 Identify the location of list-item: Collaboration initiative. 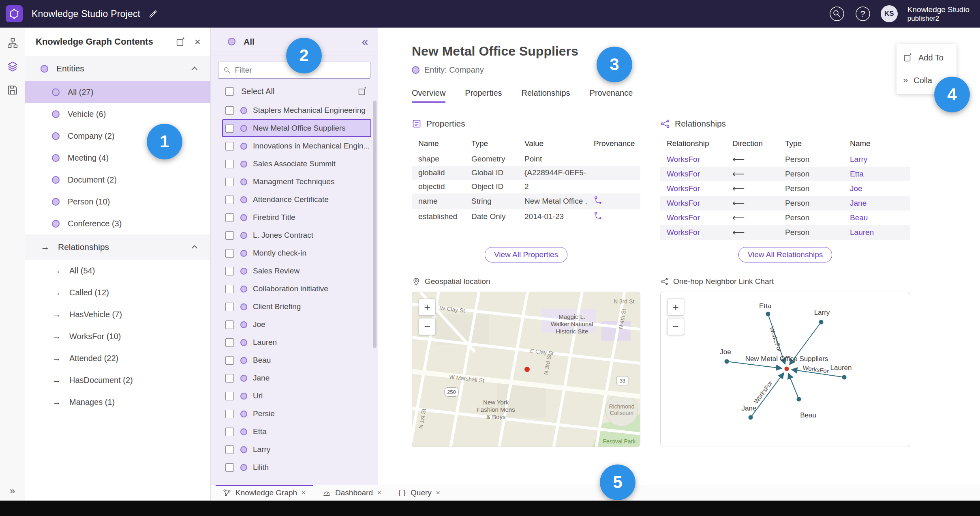
(297, 289).